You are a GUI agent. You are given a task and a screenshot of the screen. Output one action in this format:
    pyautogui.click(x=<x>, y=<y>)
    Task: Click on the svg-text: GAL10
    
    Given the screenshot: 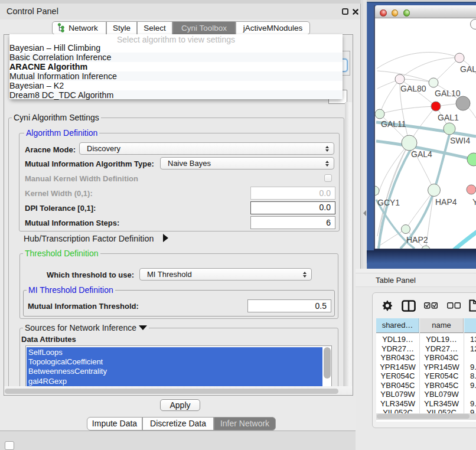 What is the action you would take?
    pyautogui.click(x=448, y=93)
    